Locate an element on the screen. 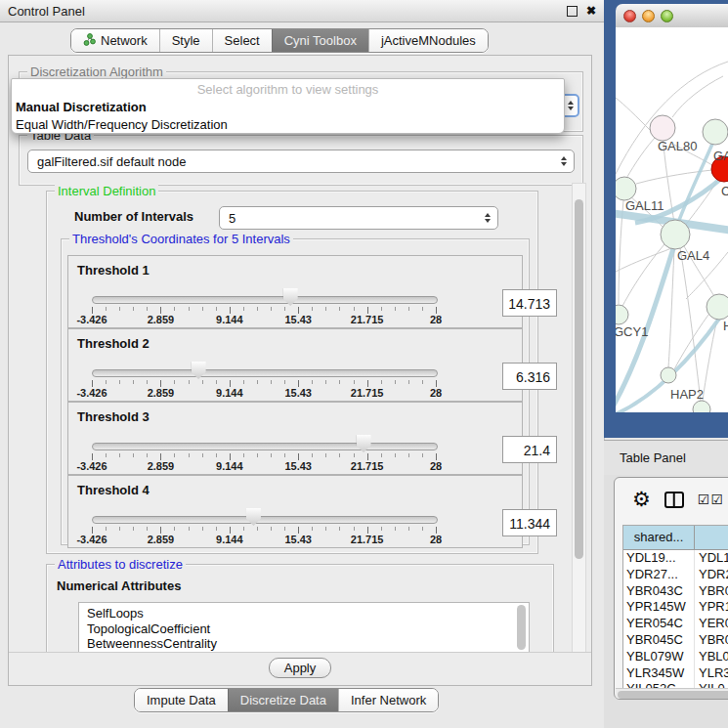  threshold-label: Threshold 1 is located at coordinates (113, 270).